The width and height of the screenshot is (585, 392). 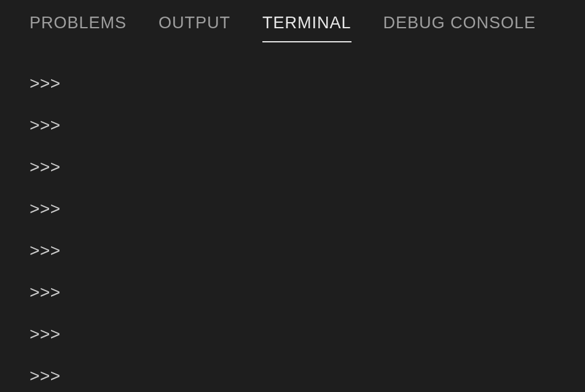 What do you see at coordinates (78, 28) in the screenshot?
I see `tab-problems: PROBLEMS` at bounding box center [78, 28].